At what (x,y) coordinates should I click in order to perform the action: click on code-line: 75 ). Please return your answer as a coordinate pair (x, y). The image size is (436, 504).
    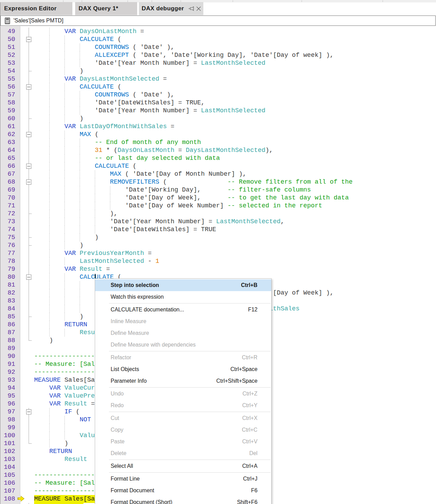
    Looking at the image, I should click on (218, 238).